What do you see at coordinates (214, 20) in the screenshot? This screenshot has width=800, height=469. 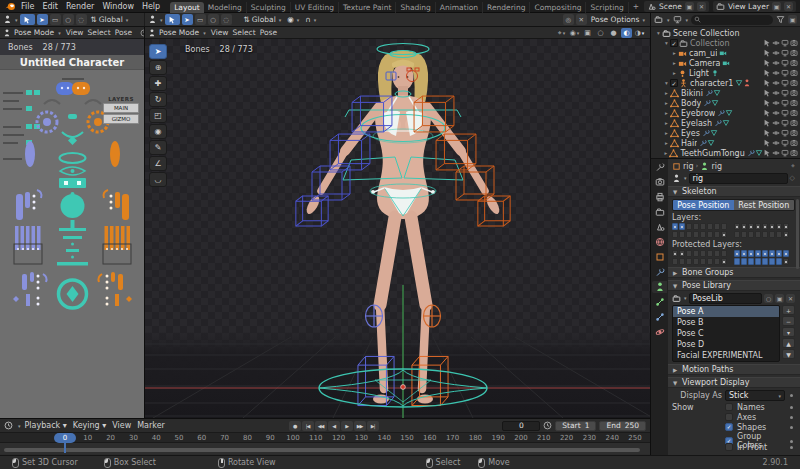 I see `select-mode-circle: ○` at bounding box center [214, 20].